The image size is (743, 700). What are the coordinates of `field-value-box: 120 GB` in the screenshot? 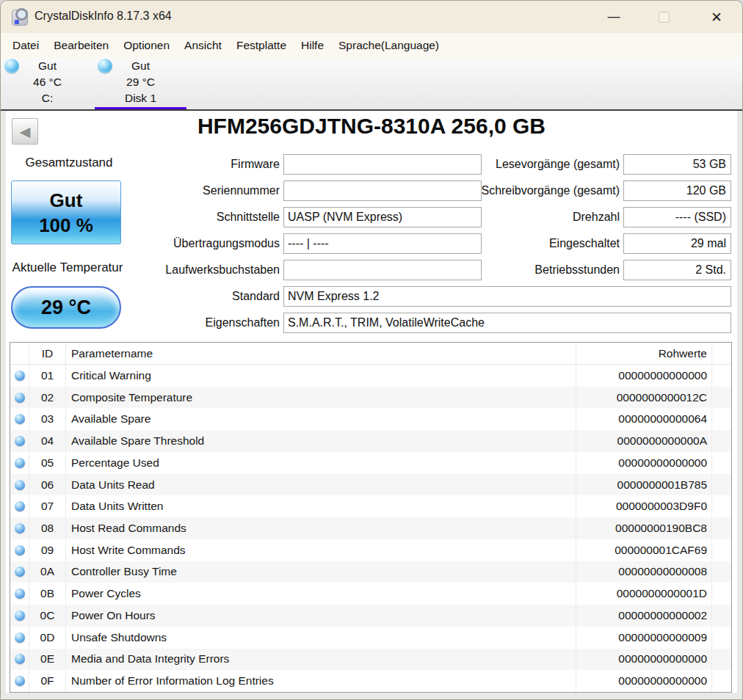 It's located at (677, 191).